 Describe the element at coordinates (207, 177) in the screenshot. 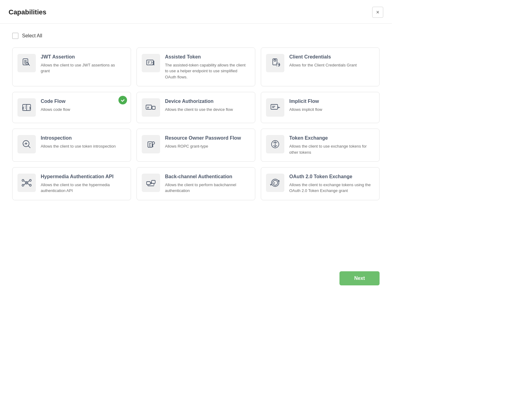

I see `card-title: Back-channel Authentication` at that location.